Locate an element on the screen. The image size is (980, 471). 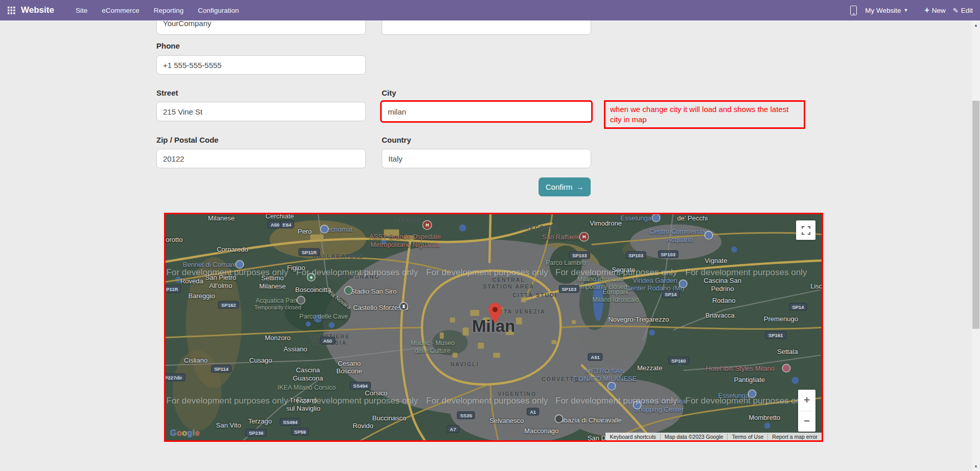
map-label: Abbazia di Chiaravalle is located at coordinates (589, 420).